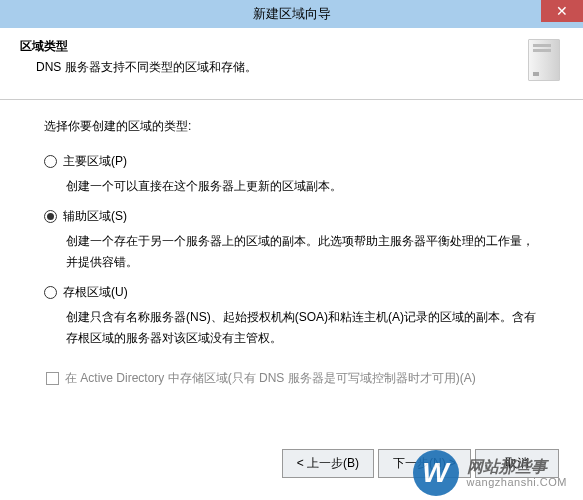  What do you see at coordinates (302, 328) in the screenshot?
I see `option-description: 创建只含有名称服务器(NS)、起始授权机构(SOA)和粘连主机(A)记录的区域的…` at bounding box center [302, 328].